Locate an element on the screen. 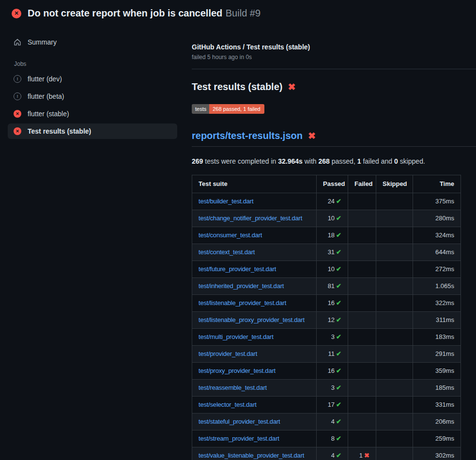 This screenshot has height=460, width=476. suite-time: 375ms is located at coordinates (437, 201).